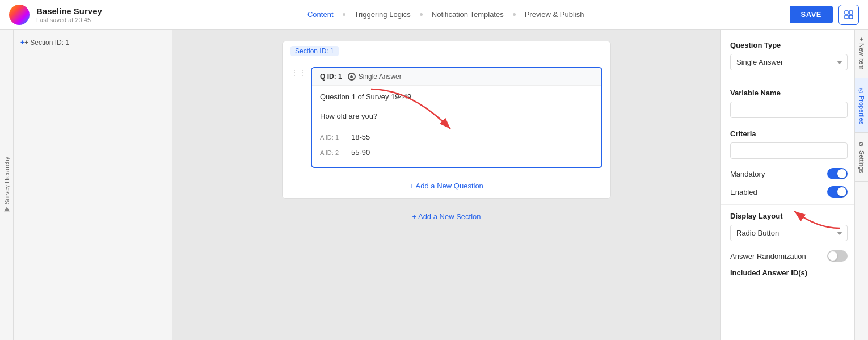  What do you see at coordinates (457, 137) in the screenshot?
I see `answer-item-1: A ID: 1 18-55` at bounding box center [457, 137].